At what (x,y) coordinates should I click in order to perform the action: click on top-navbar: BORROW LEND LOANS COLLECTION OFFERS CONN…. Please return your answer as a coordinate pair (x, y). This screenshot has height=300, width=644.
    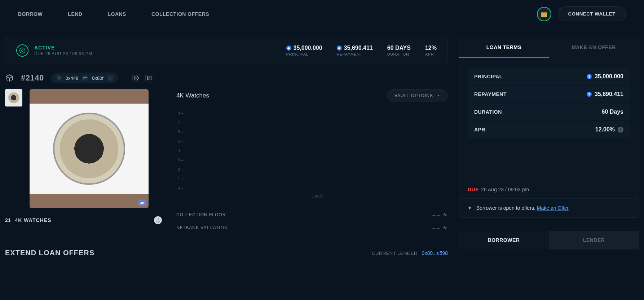
    Looking at the image, I should click on (322, 14).